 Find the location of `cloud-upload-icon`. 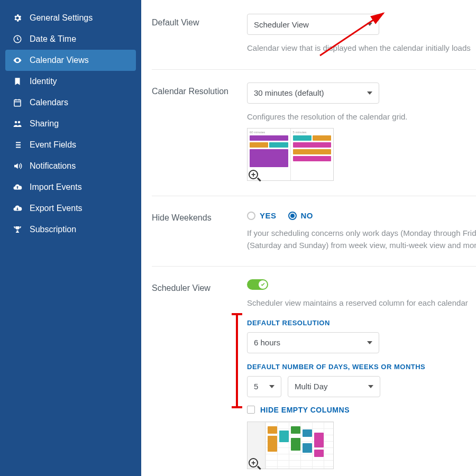

cloud-upload-icon is located at coordinates (17, 187).